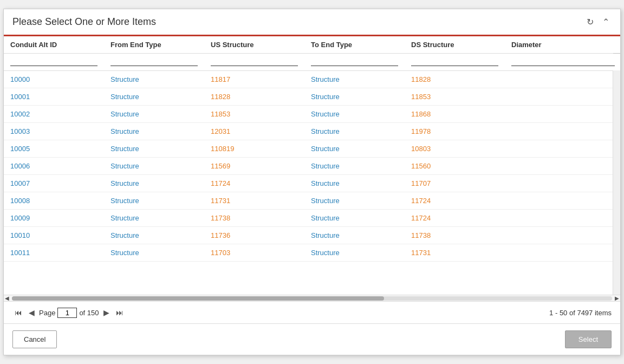 This screenshot has width=624, height=364. I want to click on table-row: 10000Structure11817Structure11828, so click(312, 80).